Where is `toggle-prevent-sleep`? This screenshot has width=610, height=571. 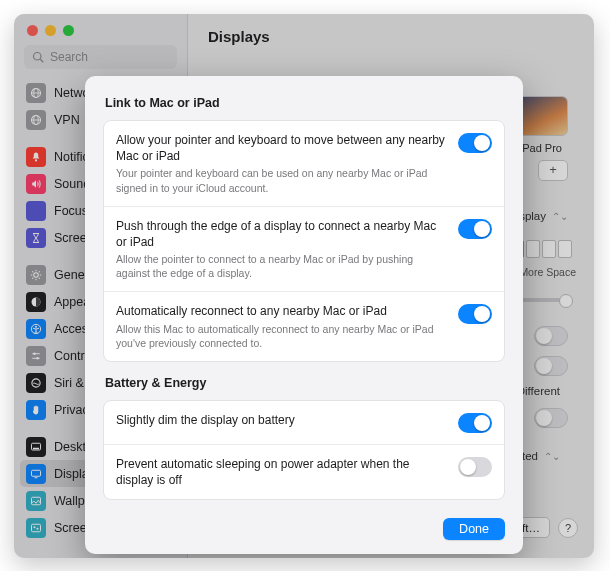 toggle-prevent-sleep is located at coordinates (475, 467).